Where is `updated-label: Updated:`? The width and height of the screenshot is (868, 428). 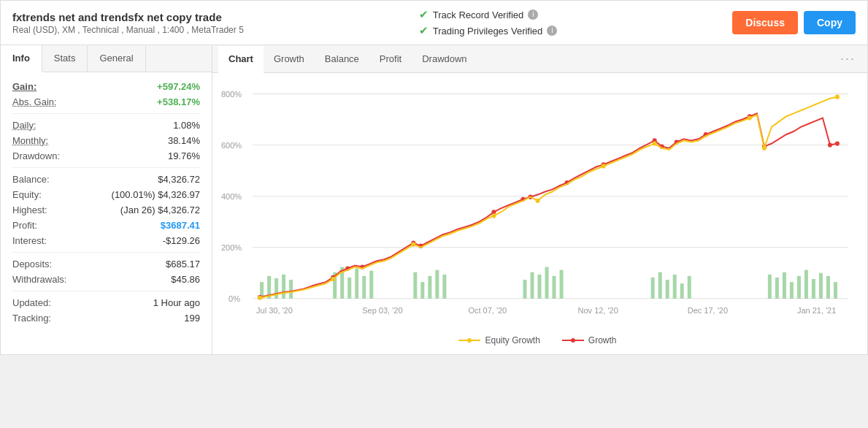 updated-label: Updated: is located at coordinates (32, 302).